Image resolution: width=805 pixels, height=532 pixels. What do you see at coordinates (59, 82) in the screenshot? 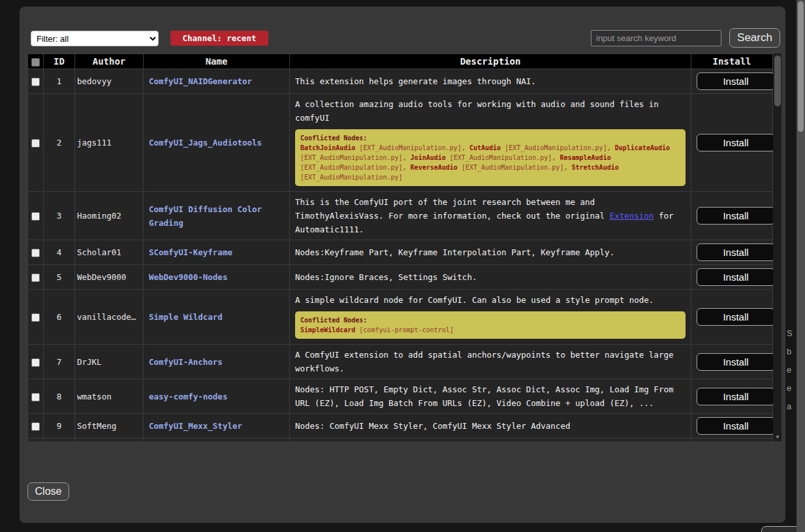
I see `row-id: 1` at bounding box center [59, 82].